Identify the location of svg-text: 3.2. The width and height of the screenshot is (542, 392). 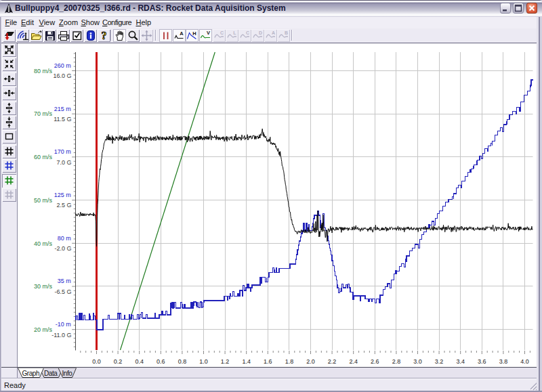
(439, 362).